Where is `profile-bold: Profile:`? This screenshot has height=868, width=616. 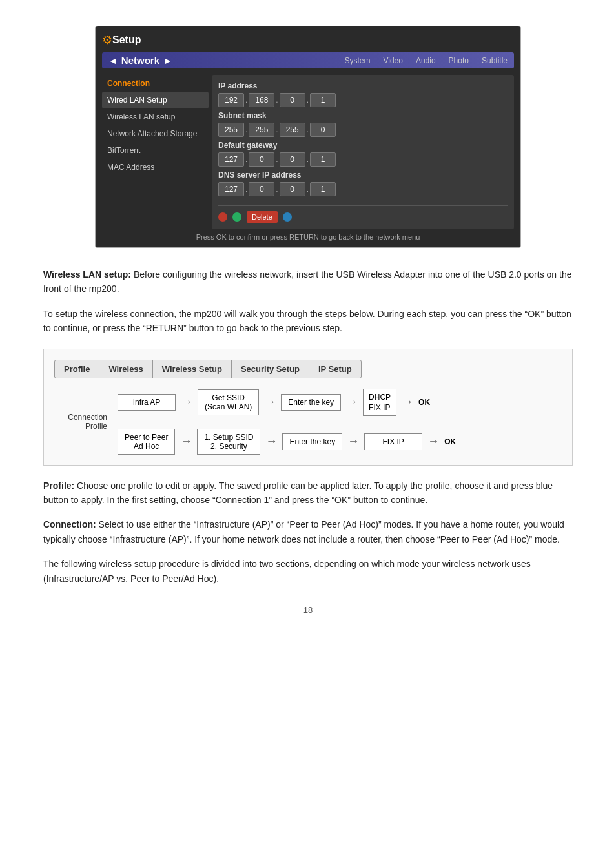
profile-bold: Profile: is located at coordinates (59, 486).